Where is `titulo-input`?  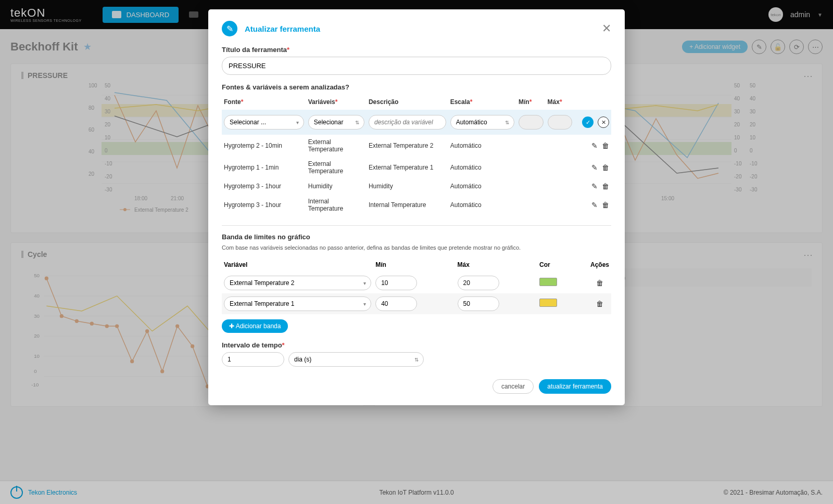
titulo-input is located at coordinates (416, 66).